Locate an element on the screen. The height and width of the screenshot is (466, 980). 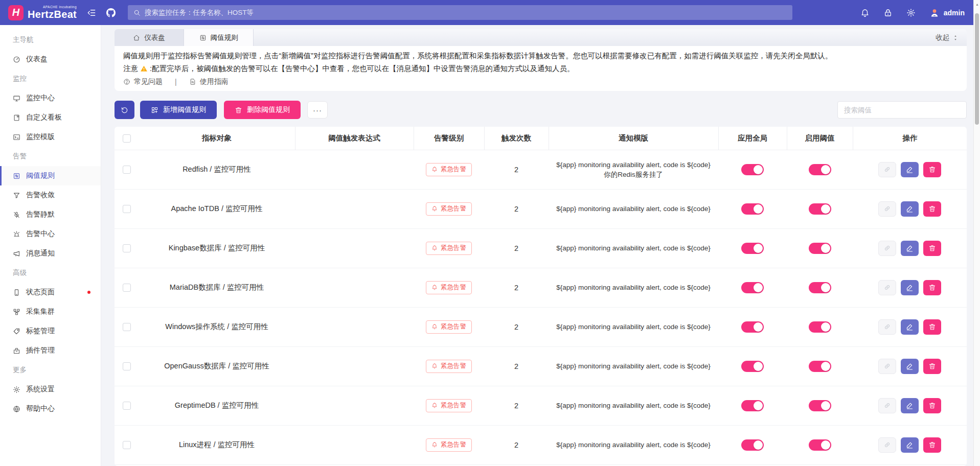
collapse-control: 收起 is located at coordinates (951, 38).